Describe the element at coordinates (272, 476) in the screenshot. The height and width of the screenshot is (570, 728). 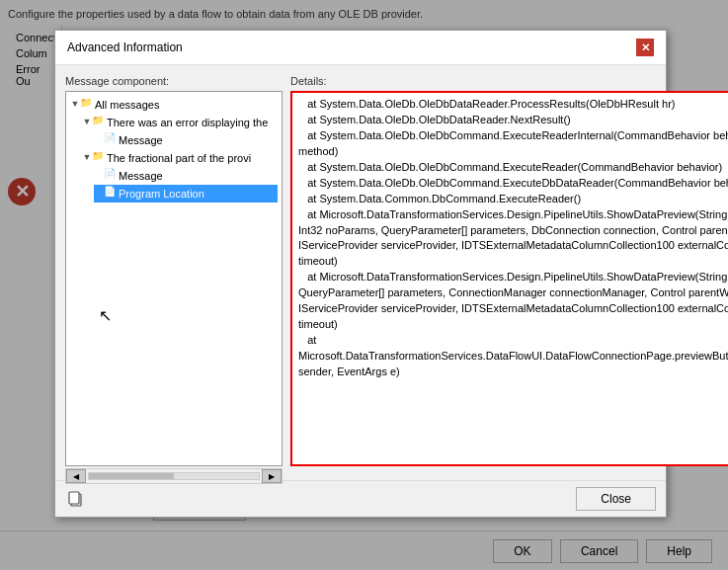
I see `scroll-right-btn: ▶` at that location.